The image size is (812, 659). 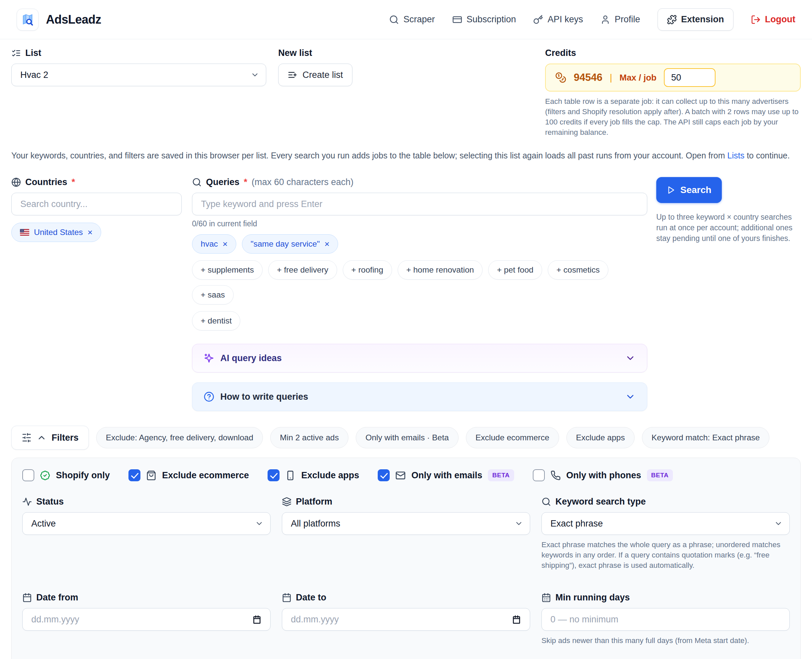 What do you see at coordinates (139, 53) in the screenshot?
I see `list-label: List` at bounding box center [139, 53].